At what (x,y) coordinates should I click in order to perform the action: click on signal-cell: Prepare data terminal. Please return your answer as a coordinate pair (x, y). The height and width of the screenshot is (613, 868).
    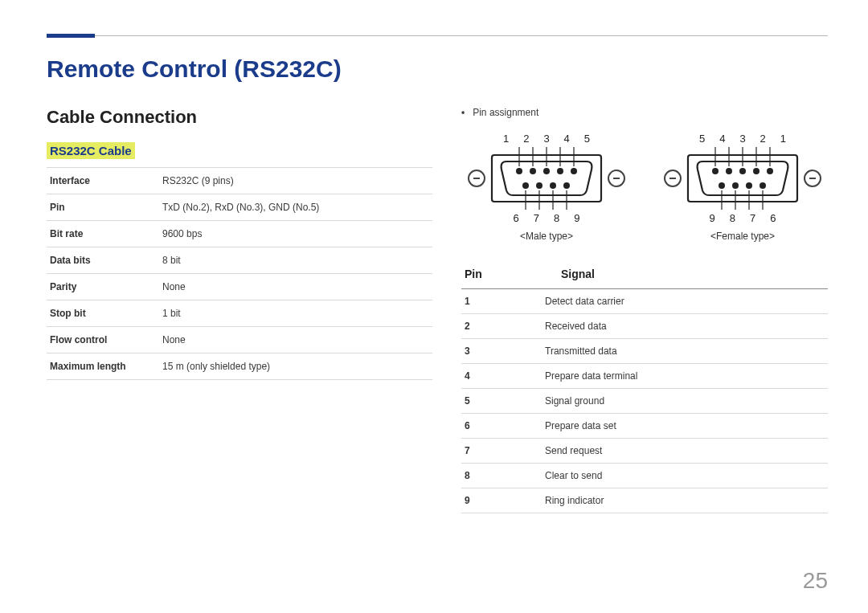
    Looking at the image, I should click on (685, 376).